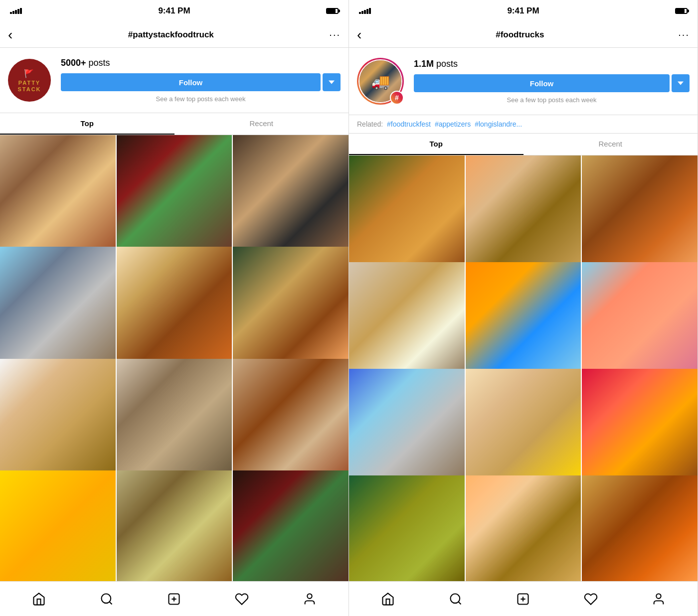 Image resolution: width=698 pixels, height=616 pixels. Describe the element at coordinates (370, 124) in the screenshot. I see `related-label: Related:` at that location.